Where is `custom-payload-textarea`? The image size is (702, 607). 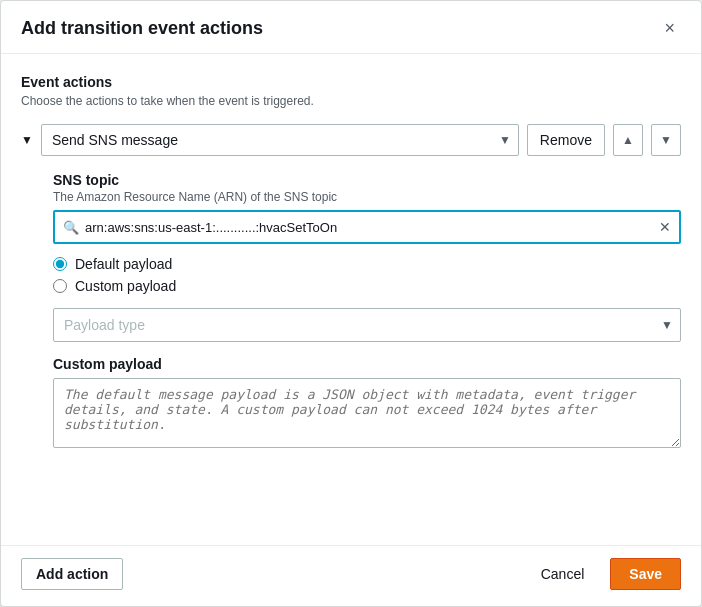 custom-payload-textarea is located at coordinates (367, 413).